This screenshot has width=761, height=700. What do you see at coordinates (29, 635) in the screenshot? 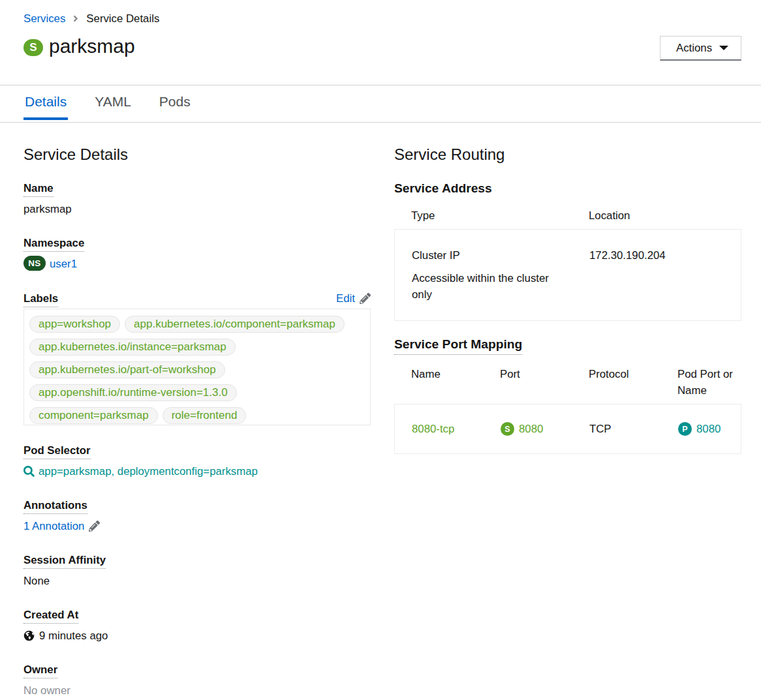
I see `globe-icon` at bounding box center [29, 635].